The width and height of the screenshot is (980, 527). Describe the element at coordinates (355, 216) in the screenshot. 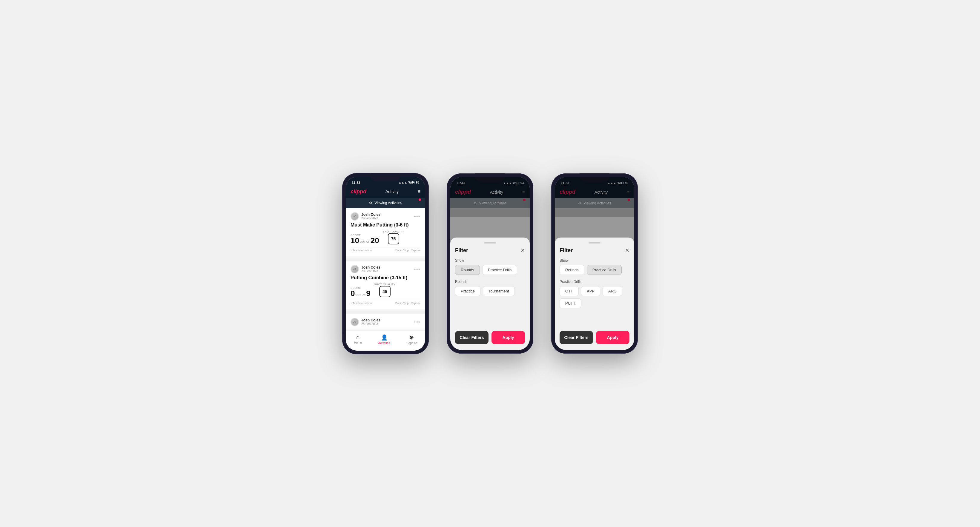

I see `avatar-1: JC` at that location.